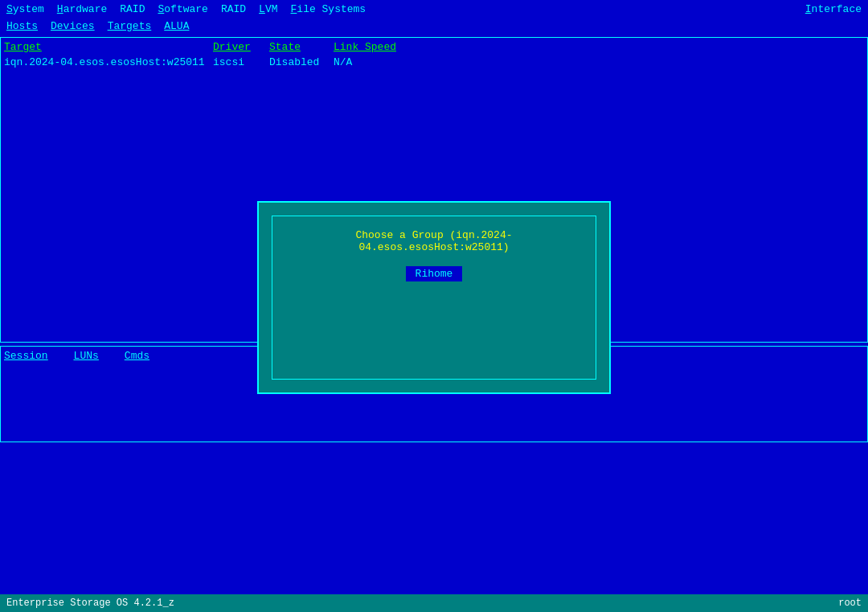 The height and width of the screenshot is (612, 868). Describe the element at coordinates (241, 63) in the screenshot. I see `cell-driver: iscsi` at that location.